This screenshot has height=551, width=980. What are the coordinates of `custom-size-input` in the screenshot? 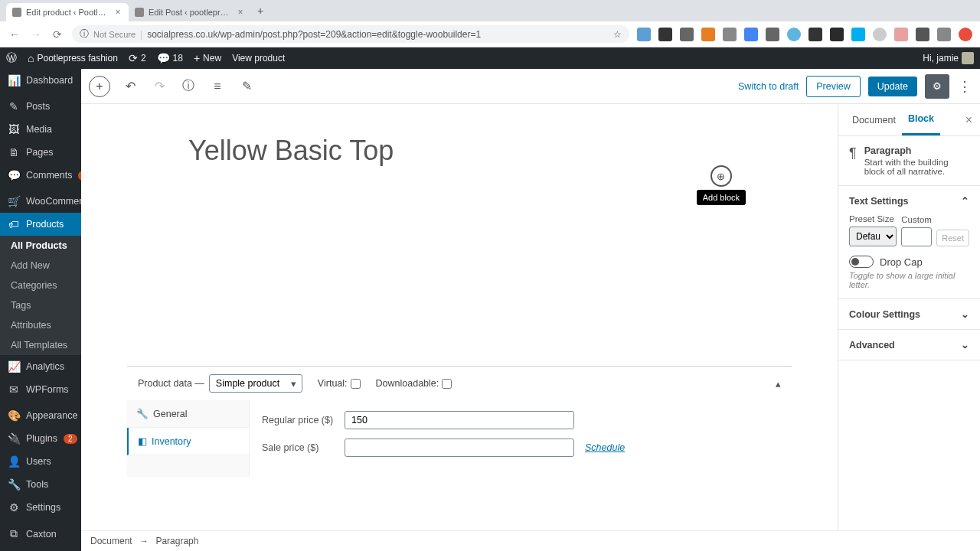 It's located at (916, 237).